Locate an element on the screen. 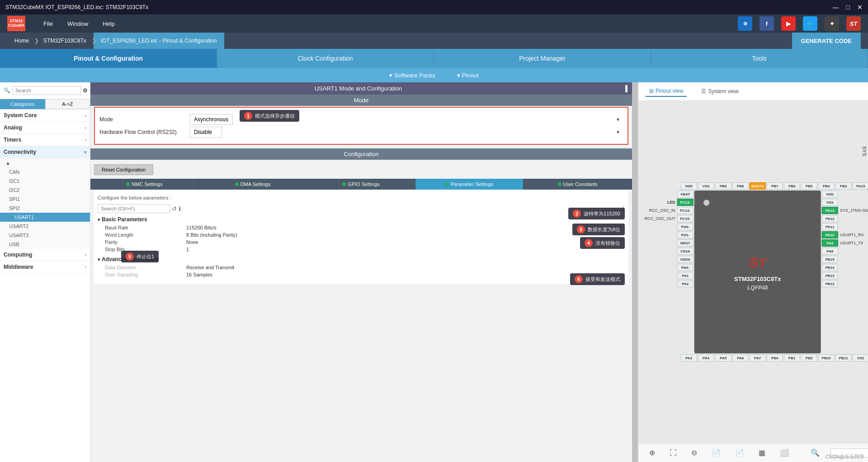 The width and height of the screenshot is (868, 462). pin-vbat: VBAT is located at coordinates (685, 194).